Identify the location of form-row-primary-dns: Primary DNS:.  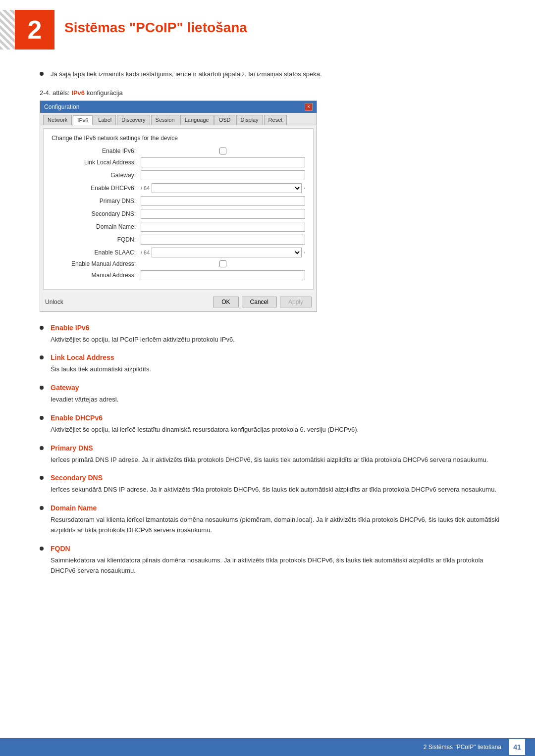
(178, 201).